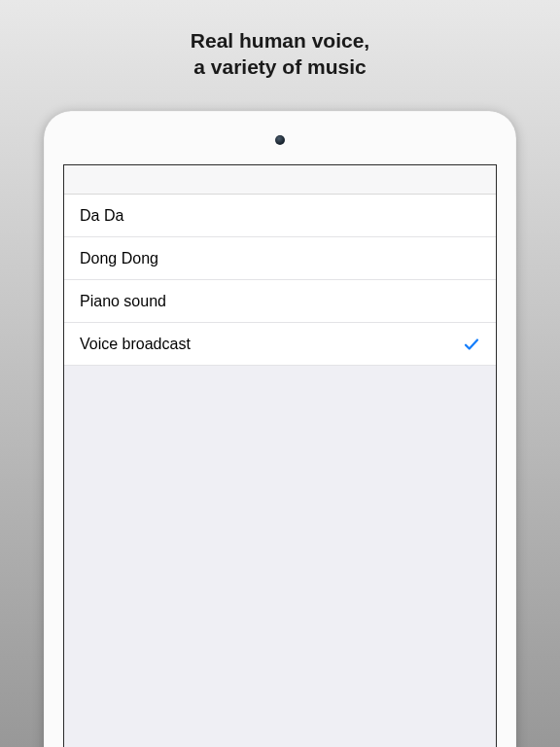 The height and width of the screenshot is (747, 560). What do you see at coordinates (280, 180) in the screenshot?
I see `status-bar` at bounding box center [280, 180].